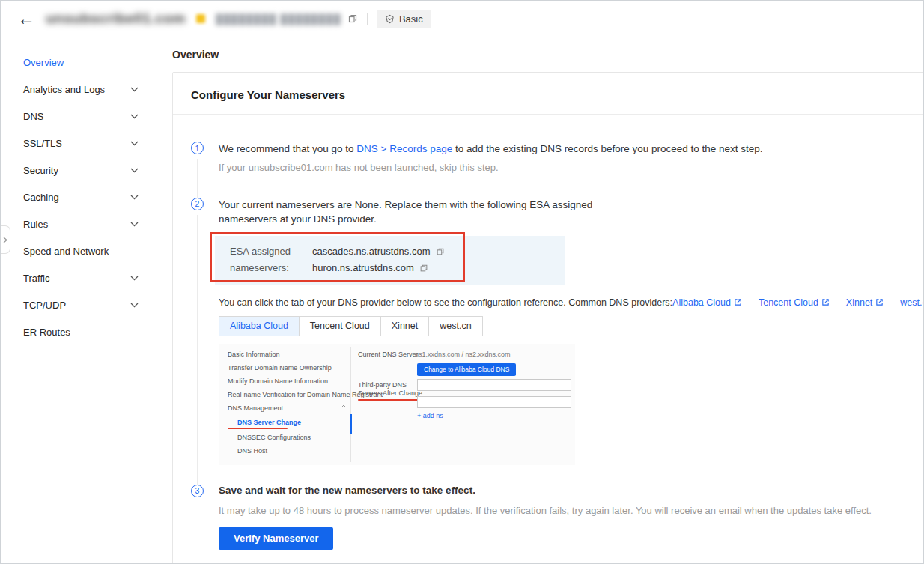 The height and width of the screenshot is (564, 924). What do you see at coordinates (382, 385) in the screenshot?
I see `ref-third-party-label: Third-party DNS` at bounding box center [382, 385].